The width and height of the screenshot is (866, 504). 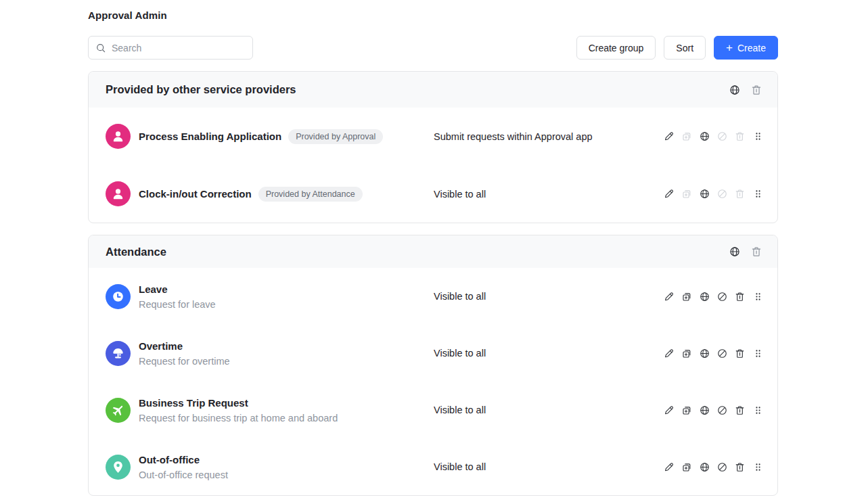 What do you see at coordinates (238, 418) in the screenshot?
I see `item-subtitle: Request for business trip at home and ab…` at bounding box center [238, 418].